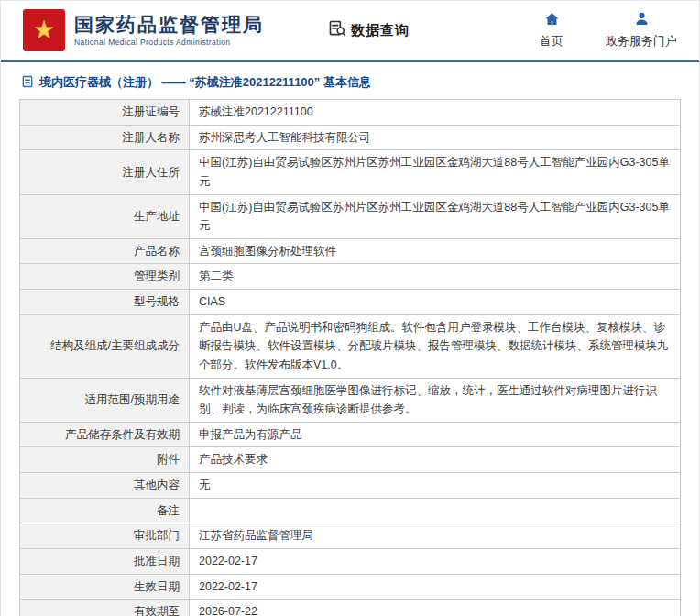  What do you see at coordinates (552, 30) in the screenshot?
I see `nav-home: 首页` at bounding box center [552, 30].